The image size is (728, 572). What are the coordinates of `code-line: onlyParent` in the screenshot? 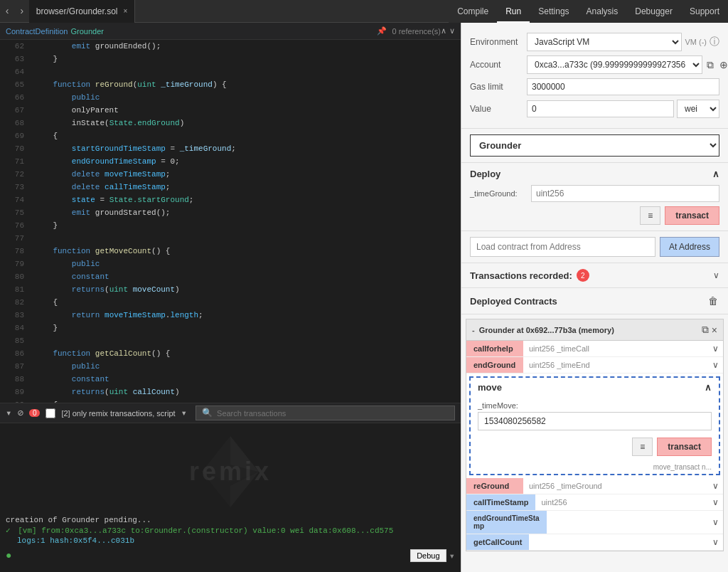 It's located at (245, 110).